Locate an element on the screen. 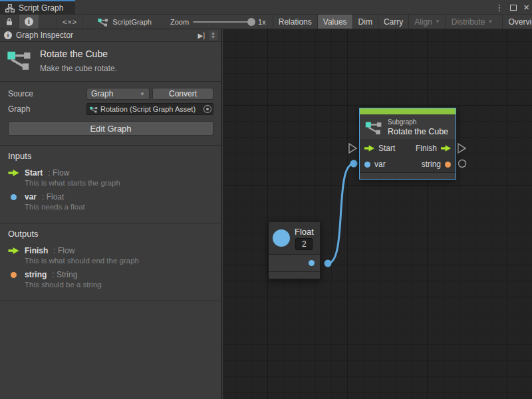 This screenshot has width=532, height=399. graph-breadcrumb: ScriptGraph is located at coordinates (125, 21).